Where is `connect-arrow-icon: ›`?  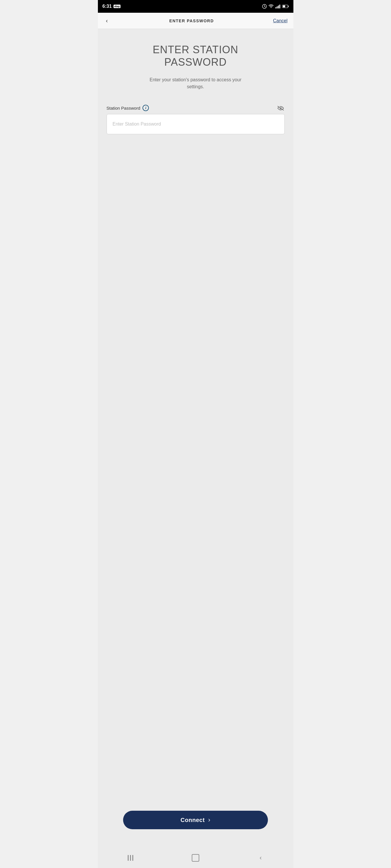
connect-arrow-icon: › is located at coordinates (209, 820).